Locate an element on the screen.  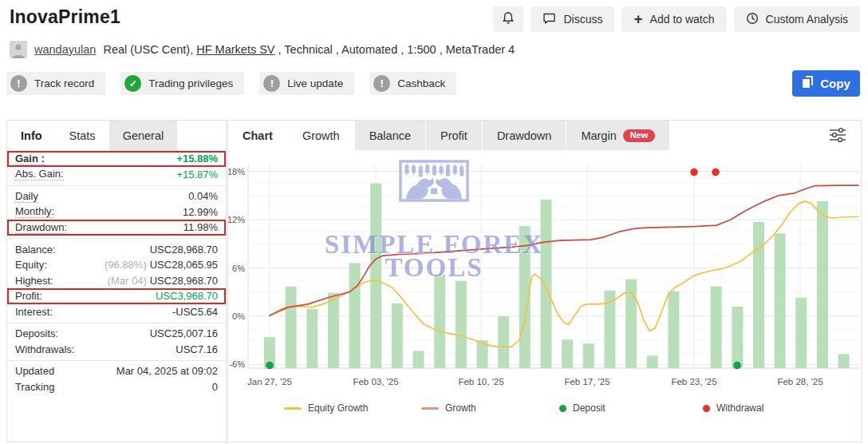
chat-bubble-icon is located at coordinates (549, 19).